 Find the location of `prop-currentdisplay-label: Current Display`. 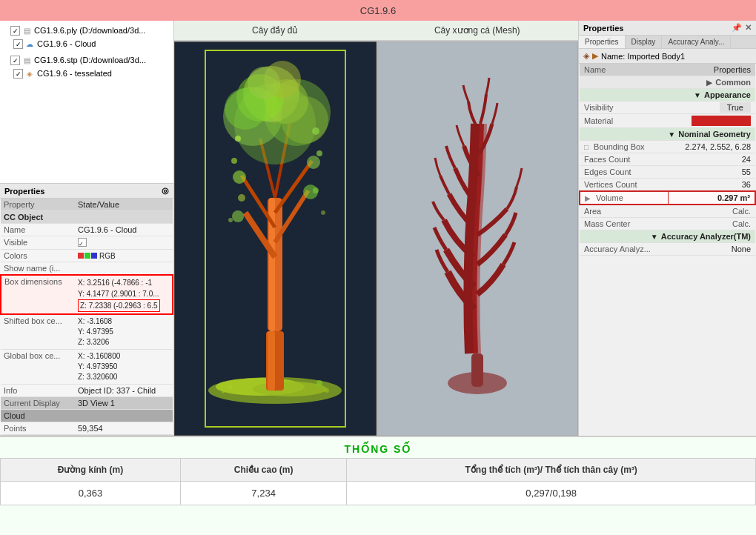

prop-currentdisplay-label: Current Display is located at coordinates (38, 403).